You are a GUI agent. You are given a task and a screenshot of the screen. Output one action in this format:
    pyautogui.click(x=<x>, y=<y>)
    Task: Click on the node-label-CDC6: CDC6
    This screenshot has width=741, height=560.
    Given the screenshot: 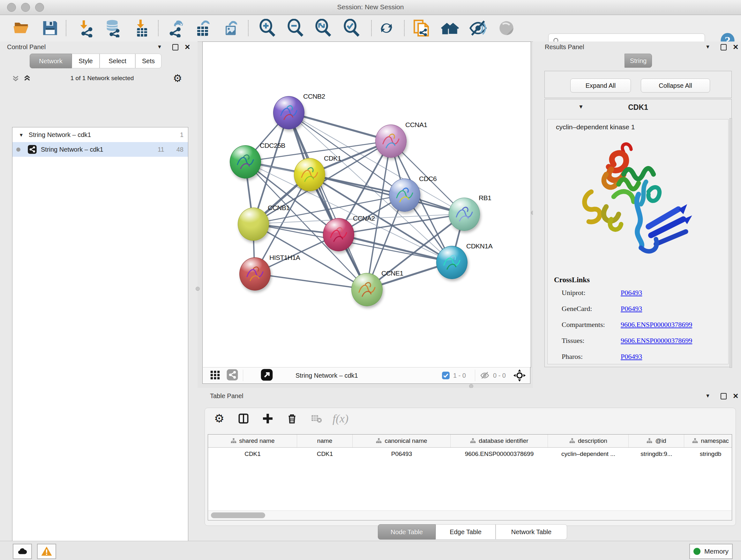 What is the action you would take?
    pyautogui.click(x=428, y=179)
    